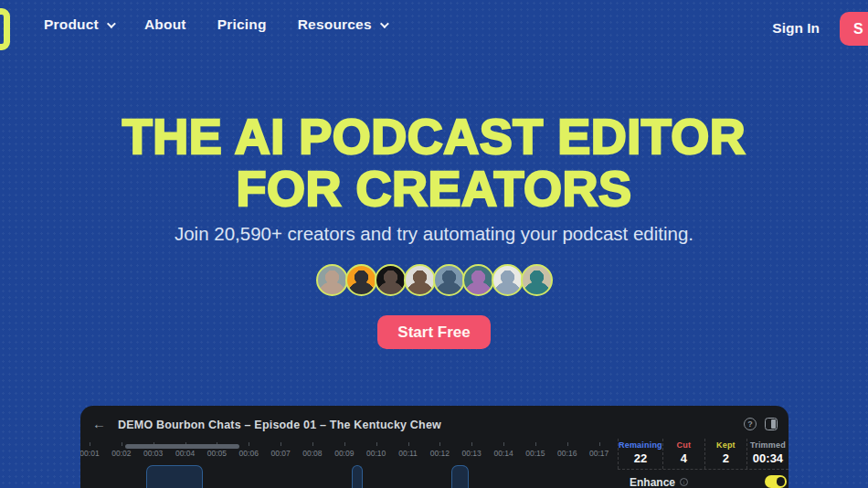  I want to click on stat-trimmed: Trimmed00:34, so click(767, 453).